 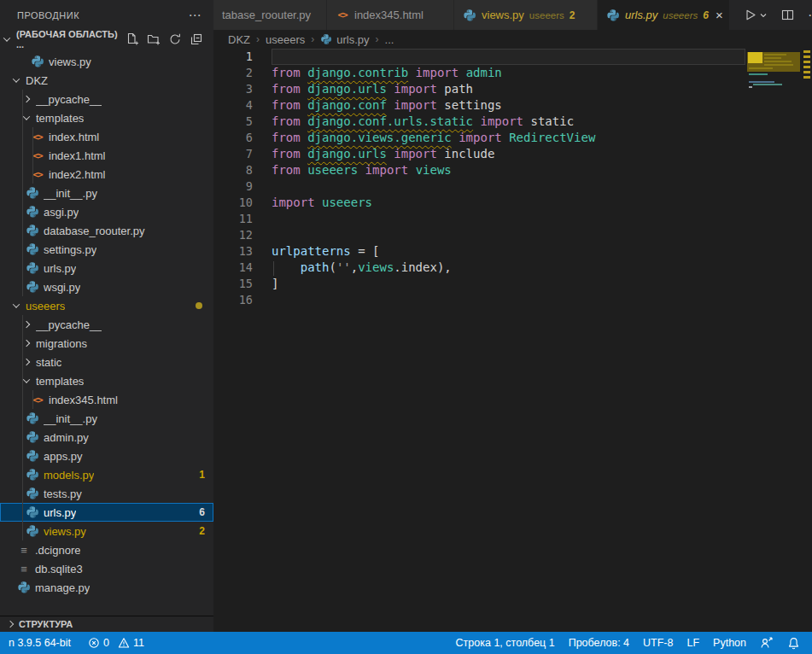 What do you see at coordinates (389, 39) in the screenshot?
I see `breadcrumb-item-...: ...` at bounding box center [389, 39].